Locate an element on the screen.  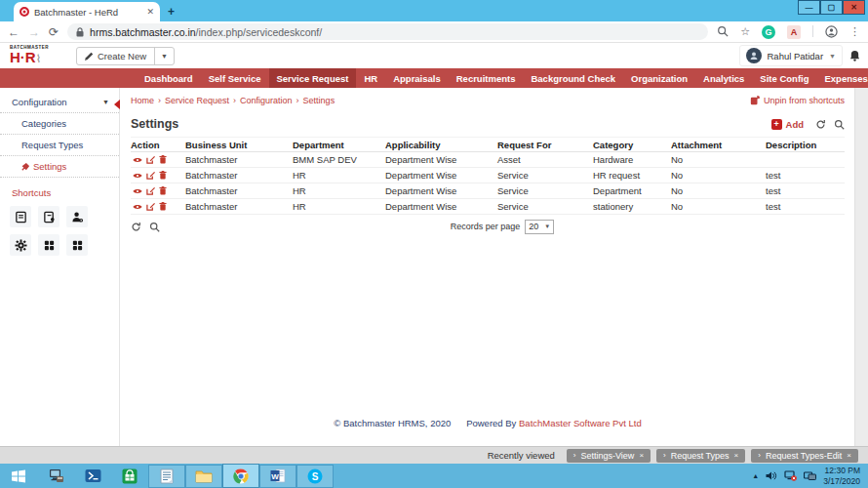
network-disconnected-icon is located at coordinates (790, 476).